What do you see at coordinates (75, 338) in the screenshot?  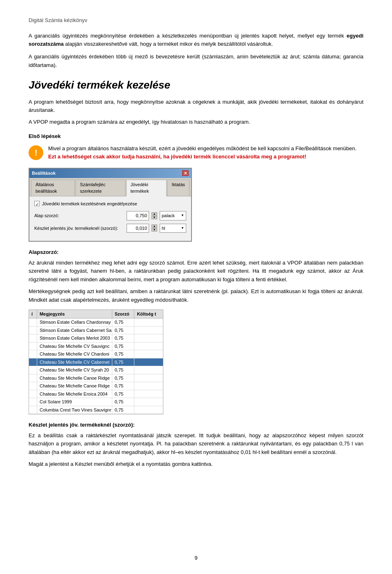 I see `cell-name-3: Stimson Estate Cellars Merlot 2003` at bounding box center [75, 338].